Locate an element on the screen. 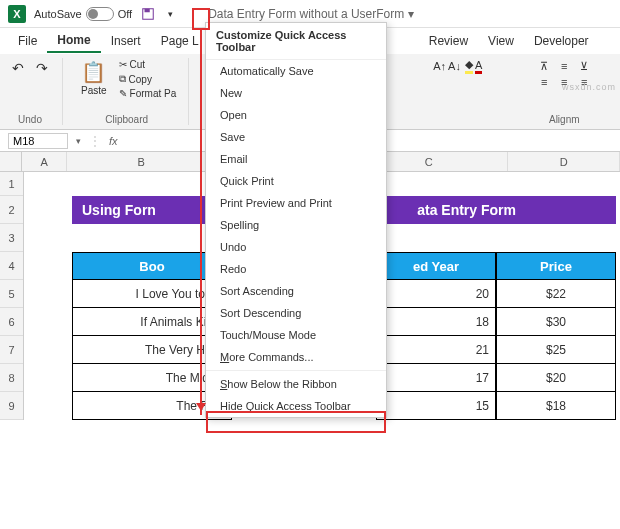 This screenshot has width=620, height=529. tab-view: View is located at coordinates (501, 41).